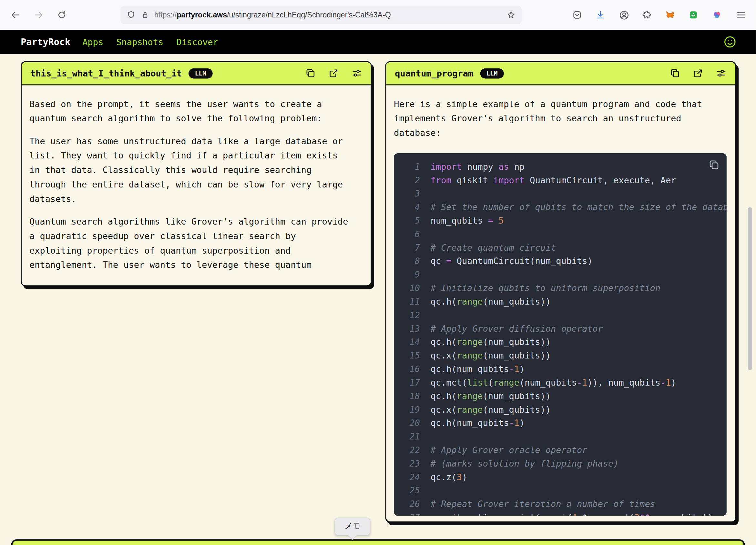 The image size is (756, 545). Describe the element at coordinates (196, 74) in the screenshot. I see `widget-header: this_is_what_I_think_about_it LLM` at that location.